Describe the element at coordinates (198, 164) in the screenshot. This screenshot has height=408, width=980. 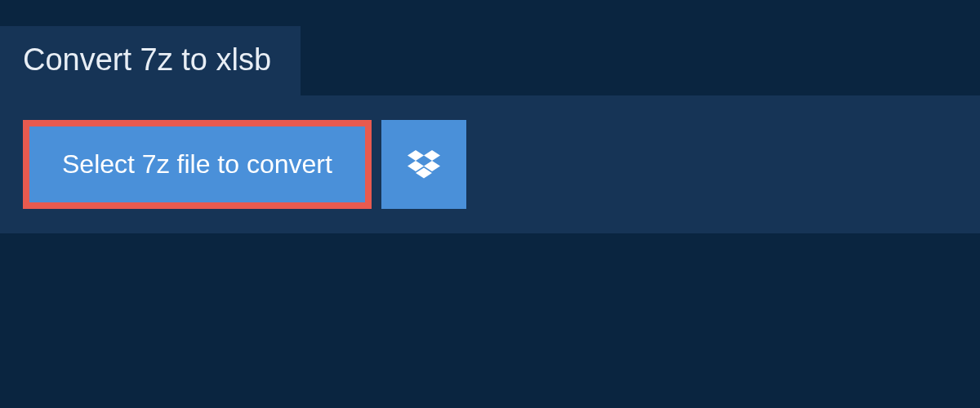
I see `select-file-label: Select 7z file to convert` at that location.